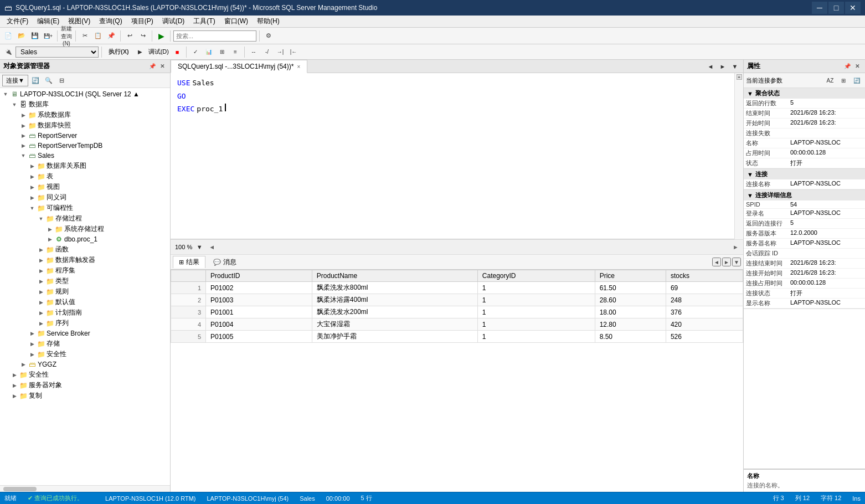 This screenshot has height=504, width=865. Describe the element at coordinates (85, 249) in the screenshot. I see `tree-functions: ▶ 📁 函数` at that location.